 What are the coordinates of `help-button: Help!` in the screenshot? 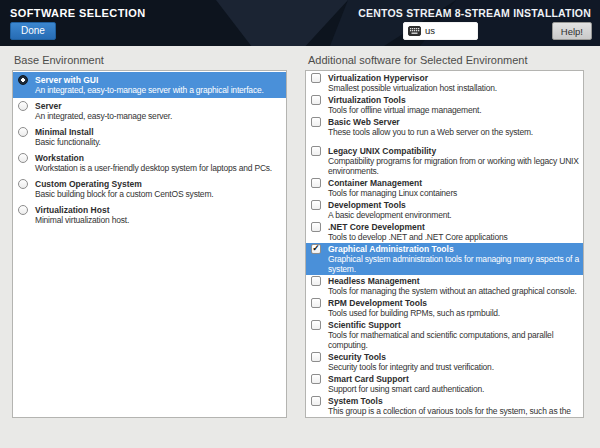 It's located at (572, 31).